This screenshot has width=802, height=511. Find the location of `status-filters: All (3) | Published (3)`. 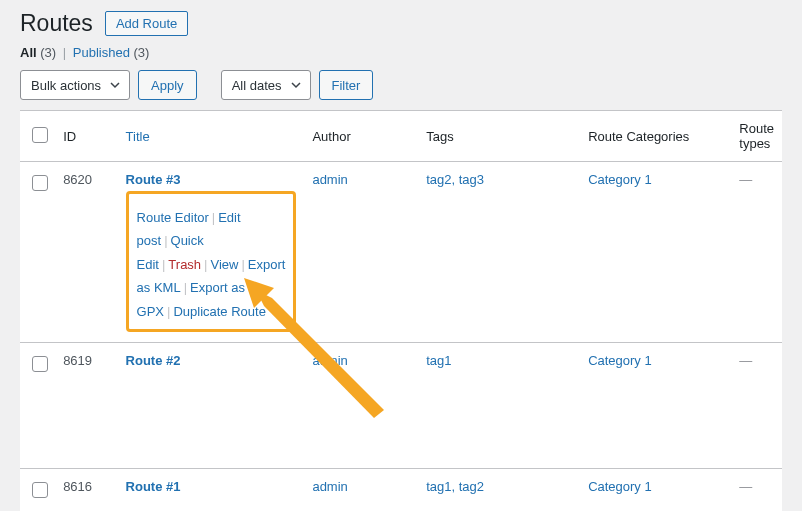

status-filters: All (3) | Published (3) is located at coordinates (401, 52).